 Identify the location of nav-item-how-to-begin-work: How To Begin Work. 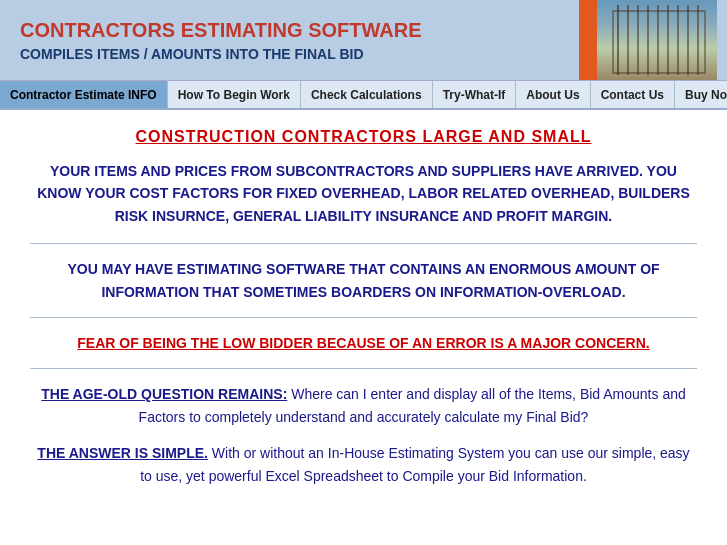
(234, 94).